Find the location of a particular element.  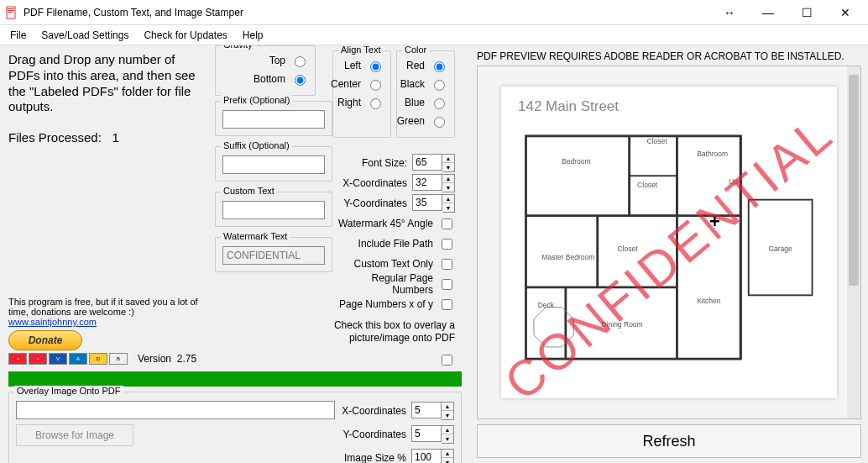

svg-text: Garage is located at coordinates (781, 249).